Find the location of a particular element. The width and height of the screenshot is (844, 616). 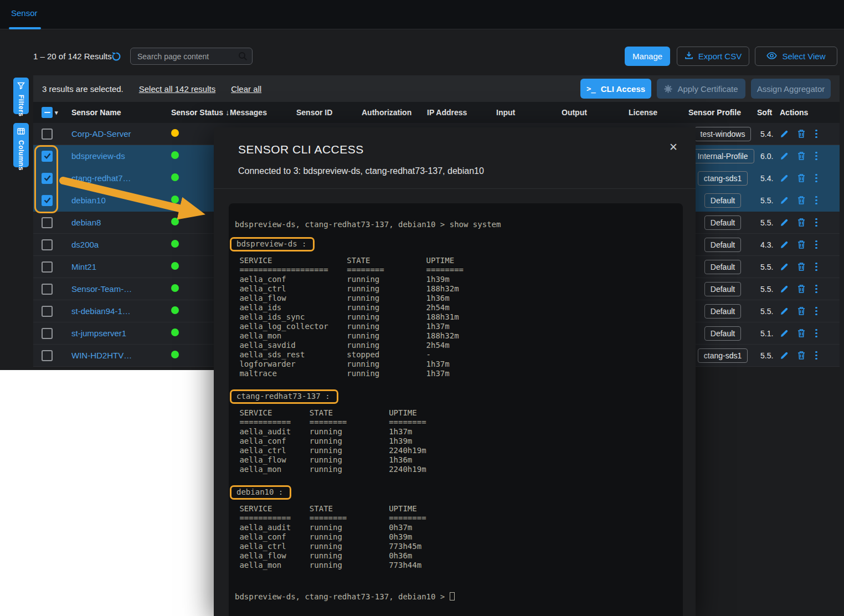

select-view-button: Select View is located at coordinates (796, 57).